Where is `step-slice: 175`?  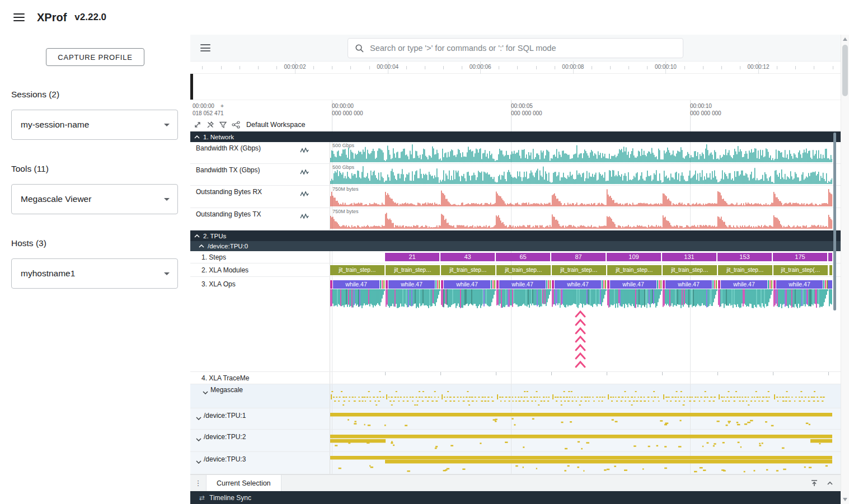 step-slice: 175 is located at coordinates (800, 257).